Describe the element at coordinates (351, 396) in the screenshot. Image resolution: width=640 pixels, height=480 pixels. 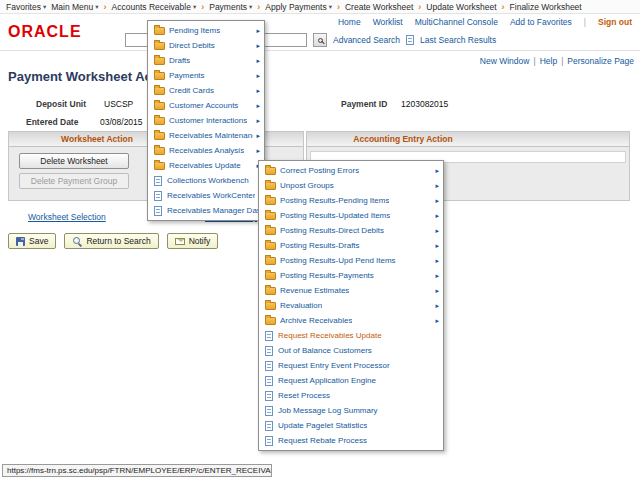
I see `menu-item-reset-process: Reset Process` at that location.